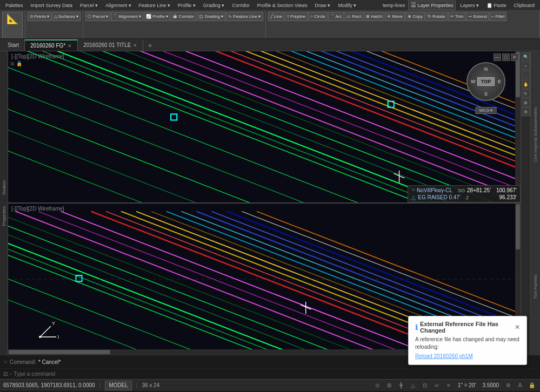 The image size is (540, 392). What do you see at coordinates (318, 16) in the screenshot?
I see `draw-circle-btn: ○ Circle` at bounding box center [318, 16].